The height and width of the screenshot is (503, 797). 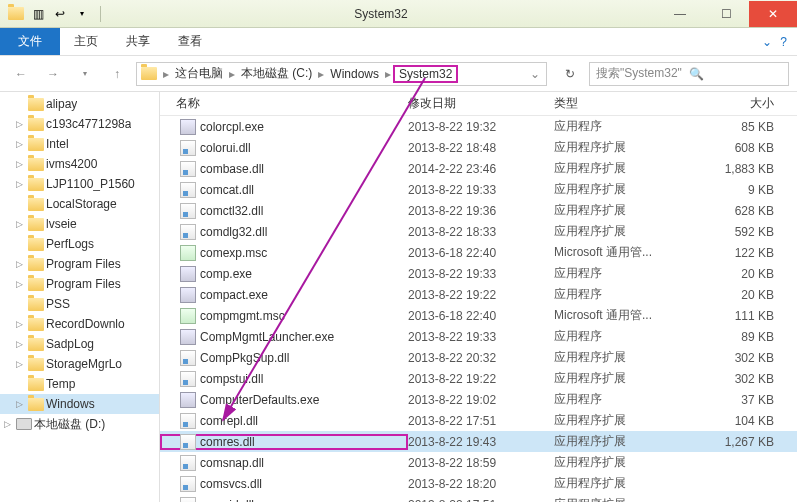 I want to click on tree-item: ▷本地磁盘 (D:), so click(x=80, y=424).